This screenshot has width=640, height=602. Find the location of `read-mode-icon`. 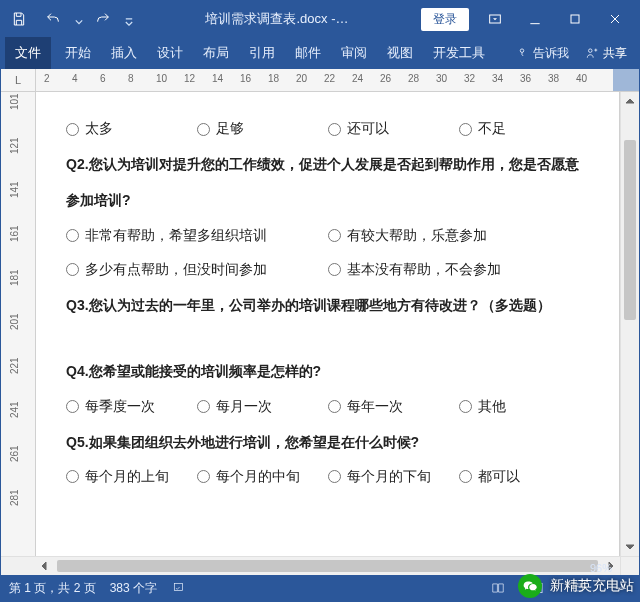

read-mode-icon is located at coordinates (498, 588).